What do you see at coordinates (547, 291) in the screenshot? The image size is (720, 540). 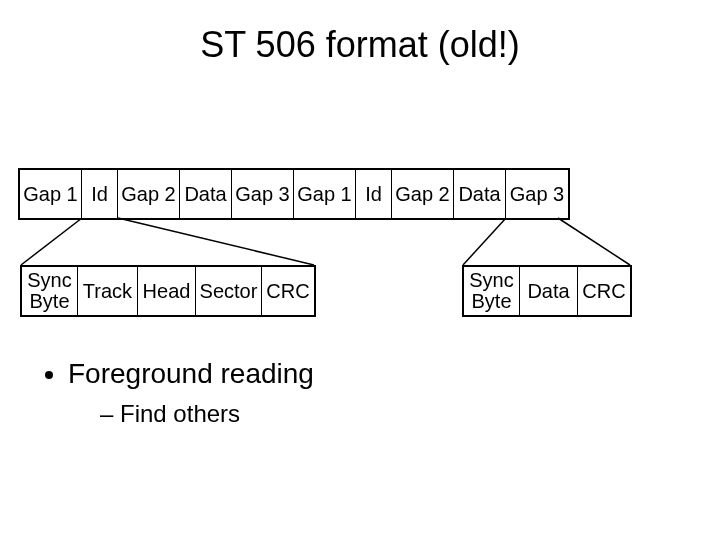 I see `row-data-expansion: Sync Byte Data CRC` at bounding box center [547, 291].